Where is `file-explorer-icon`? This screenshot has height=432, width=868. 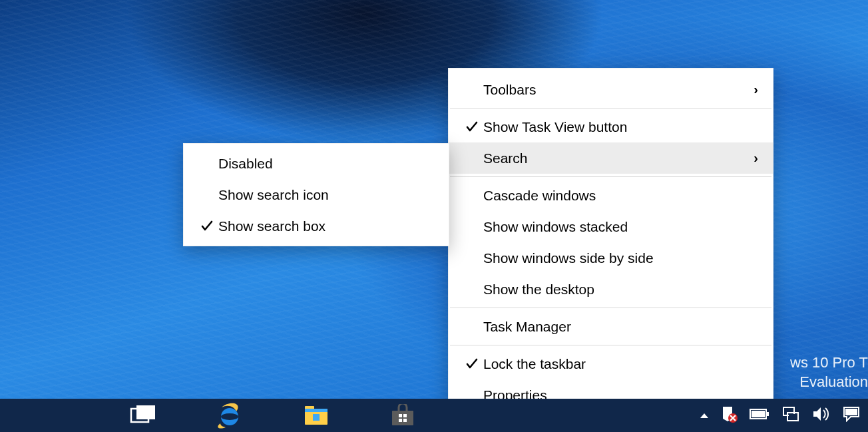
file-explorer-icon is located at coordinates (316, 415).